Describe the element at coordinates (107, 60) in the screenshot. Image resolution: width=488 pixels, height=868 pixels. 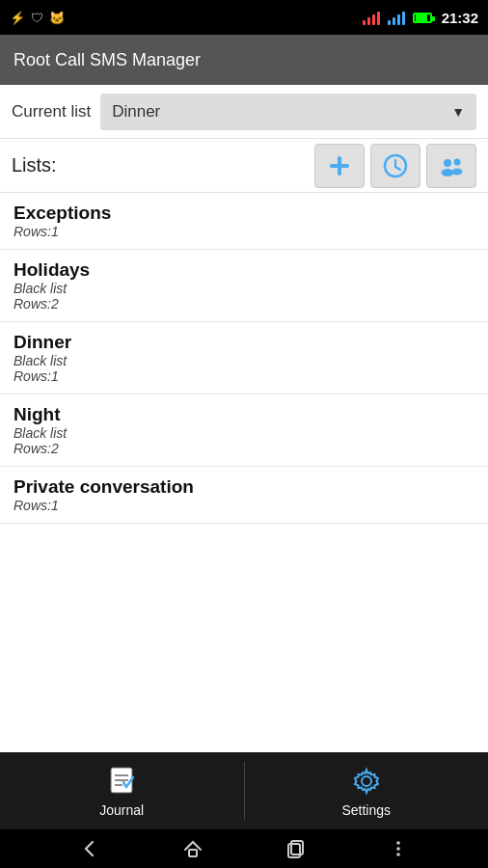
I see `app-bar-title: Root Call SMS Manager` at that location.